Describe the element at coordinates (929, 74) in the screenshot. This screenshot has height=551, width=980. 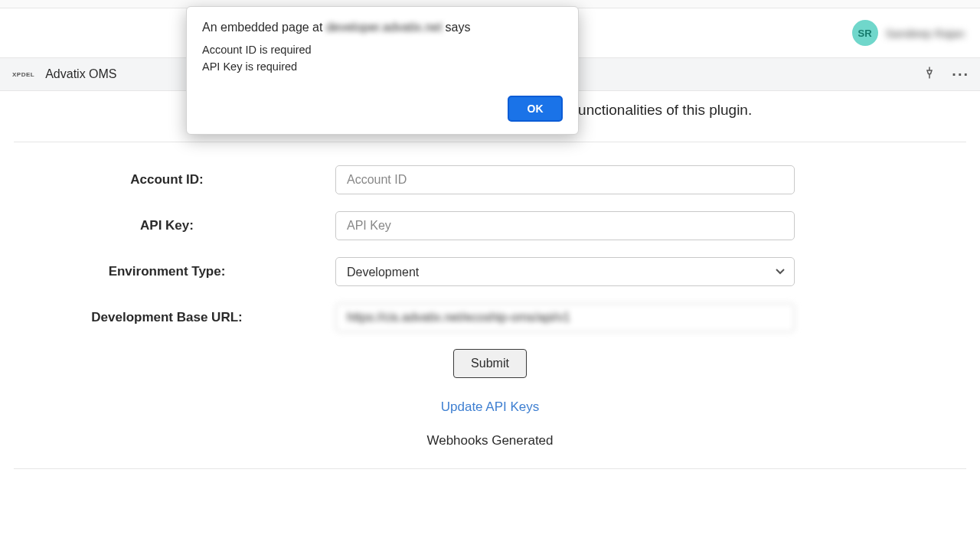
I see `pin-icon` at that location.